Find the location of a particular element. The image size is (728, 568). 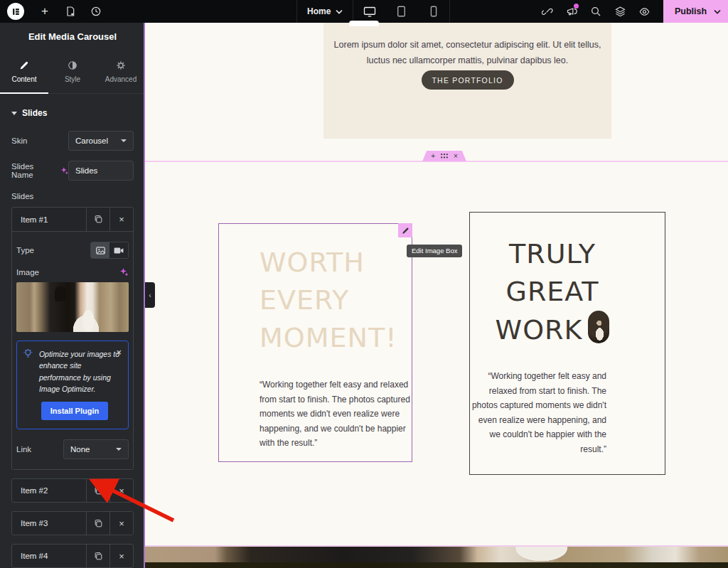

repeater-item-1-header: Item #1 × is located at coordinates (73, 220).